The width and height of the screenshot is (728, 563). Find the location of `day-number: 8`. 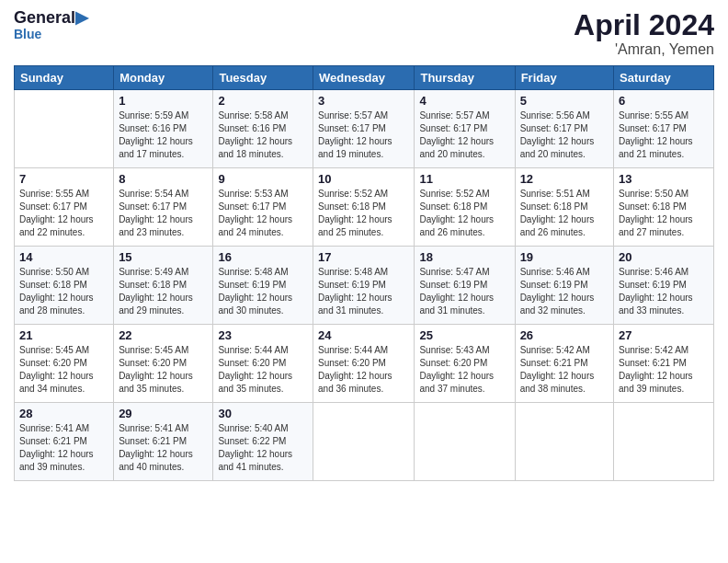

day-number: 8 is located at coordinates (164, 178).